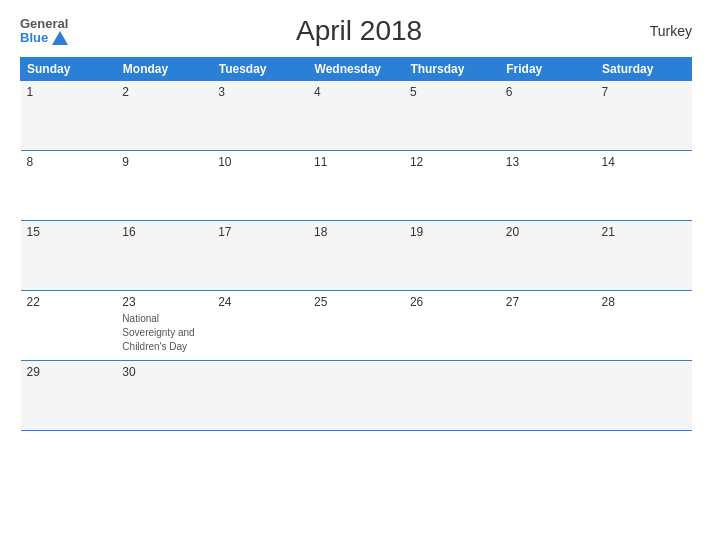  What do you see at coordinates (356, 92) in the screenshot?
I see `day-number: 4` at bounding box center [356, 92].